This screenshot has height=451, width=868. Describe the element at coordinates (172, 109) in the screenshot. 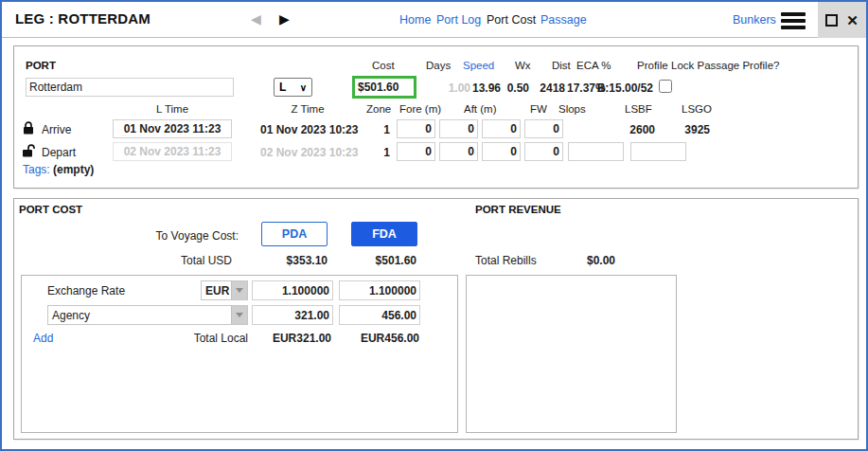

I see `header-l-time: L Time` at that location.